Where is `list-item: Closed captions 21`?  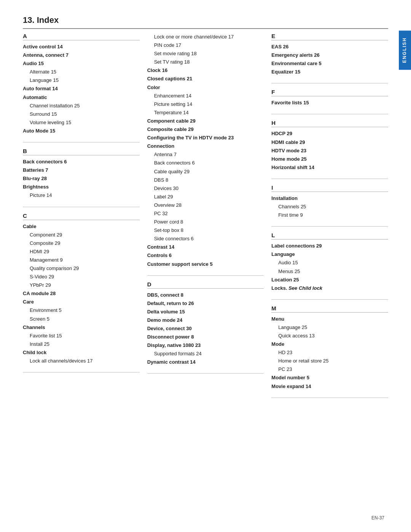
list-item: Closed captions 21 is located at coordinates (206, 79).